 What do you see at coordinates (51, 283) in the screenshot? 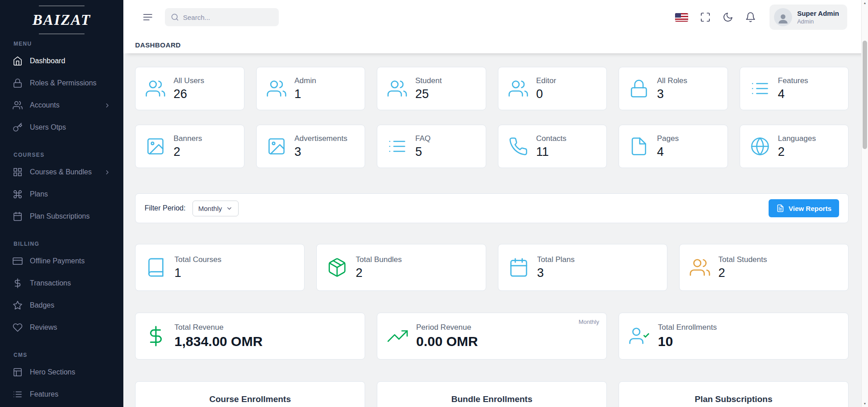
I see `sidebar-item-label: Transactions` at bounding box center [51, 283].